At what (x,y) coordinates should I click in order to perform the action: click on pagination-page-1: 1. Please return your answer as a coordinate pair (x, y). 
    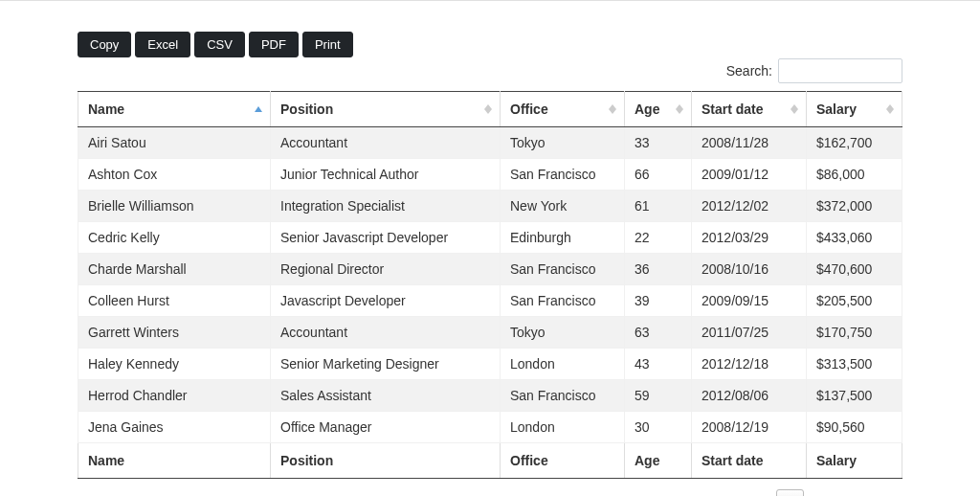
    Looking at the image, I should click on (791, 492).